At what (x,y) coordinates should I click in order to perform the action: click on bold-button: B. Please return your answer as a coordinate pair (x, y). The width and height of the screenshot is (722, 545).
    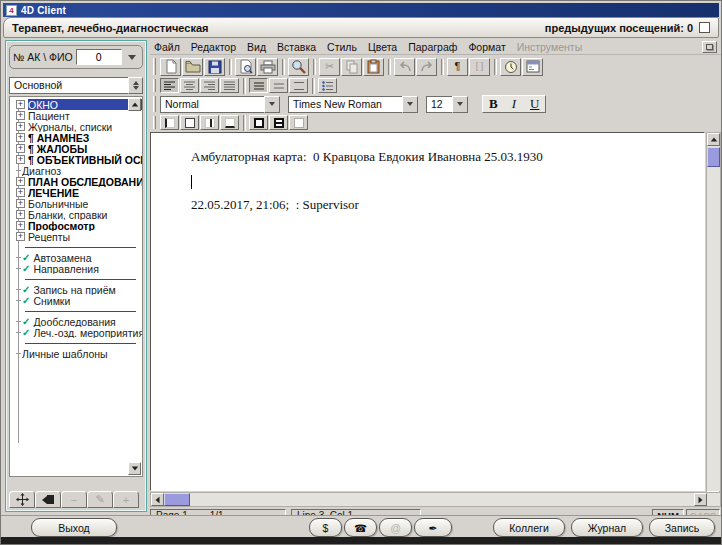
    Looking at the image, I should click on (494, 104).